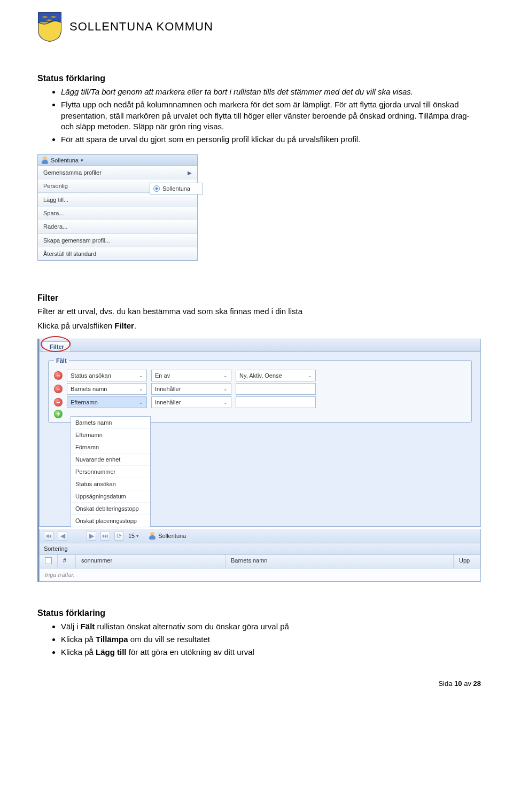 The width and height of the screenshot is (513, 812). I want to click on menu-label: Radera..., so click(56, 227).